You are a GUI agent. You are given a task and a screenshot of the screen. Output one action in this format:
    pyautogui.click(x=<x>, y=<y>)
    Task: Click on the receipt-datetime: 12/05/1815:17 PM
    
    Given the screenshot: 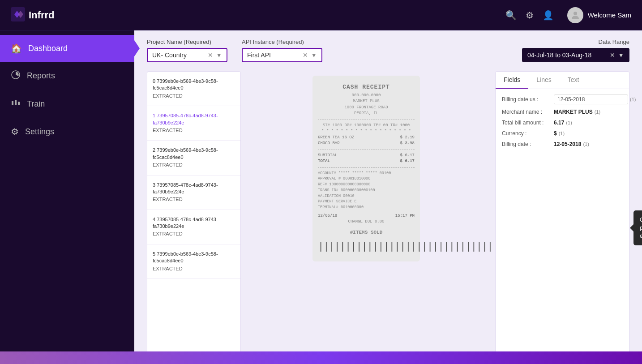 What is the action you would take?
    pyautogui.click(x=366, y=216)
    